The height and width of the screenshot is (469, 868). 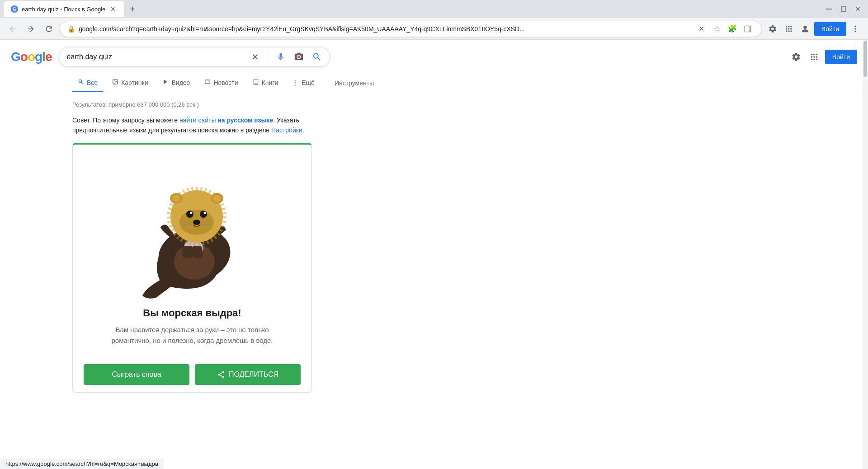 I want to click on nav-tabs: Все Картинки Видео Новости Книги, so click(x=434, y=83).